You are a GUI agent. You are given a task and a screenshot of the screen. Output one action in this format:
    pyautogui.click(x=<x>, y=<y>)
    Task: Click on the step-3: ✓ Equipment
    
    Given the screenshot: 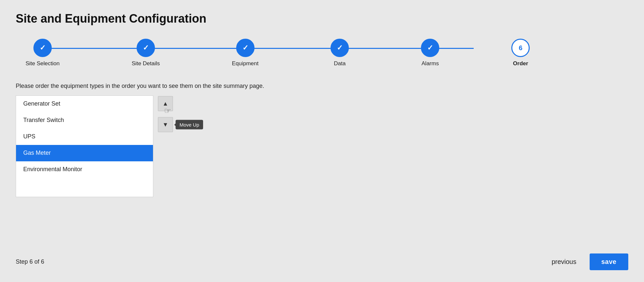 What is the action you would take?
    pyautogui.click(x=245, y=53)
    